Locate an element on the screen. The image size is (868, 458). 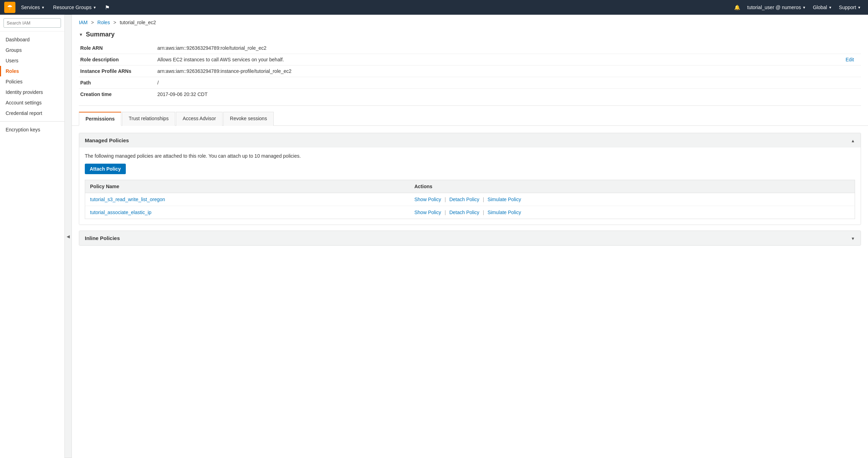
attach-policy-button: Attach Policy is located at coordinates (105, 169).